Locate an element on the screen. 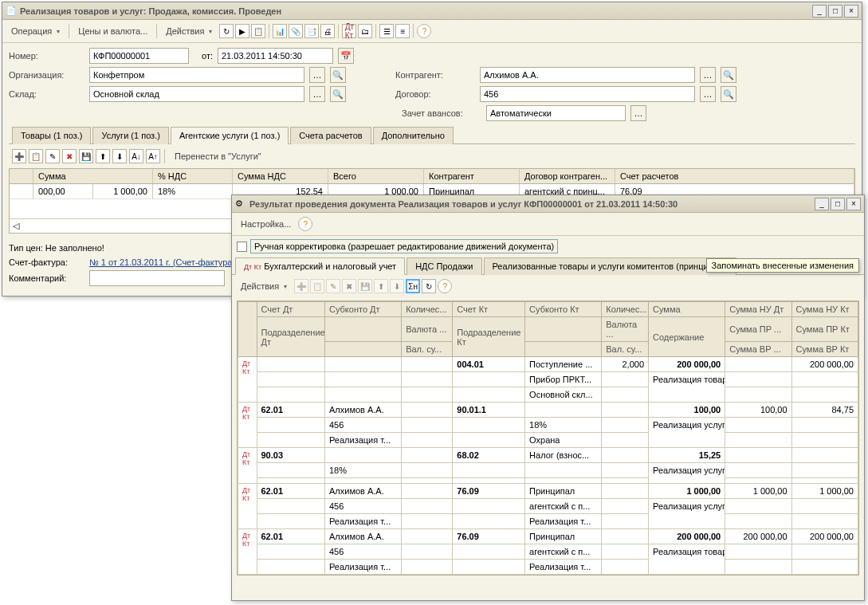 The height and width of the screenshot is (605, 868). posting-row: ДтКт62.01Алхимов А.А.76.09Принципал1 000… is located at coordinates (548, 491).